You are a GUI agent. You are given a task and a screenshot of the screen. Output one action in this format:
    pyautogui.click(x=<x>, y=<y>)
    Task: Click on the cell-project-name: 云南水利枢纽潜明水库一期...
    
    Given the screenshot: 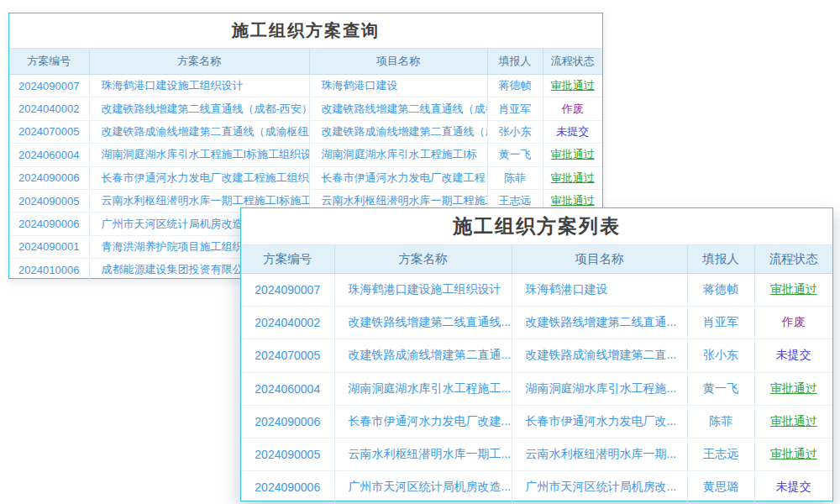 What is the action you would take?
    pyautogui.click(x=600, y=454)
    